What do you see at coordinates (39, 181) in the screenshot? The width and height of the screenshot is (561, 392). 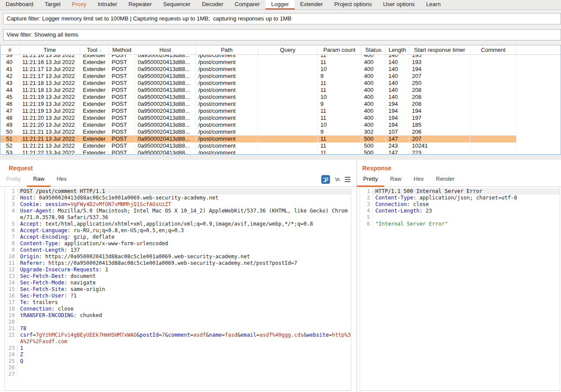 I see `request-tab-raw: Raw` at bounding box center [39, 181].